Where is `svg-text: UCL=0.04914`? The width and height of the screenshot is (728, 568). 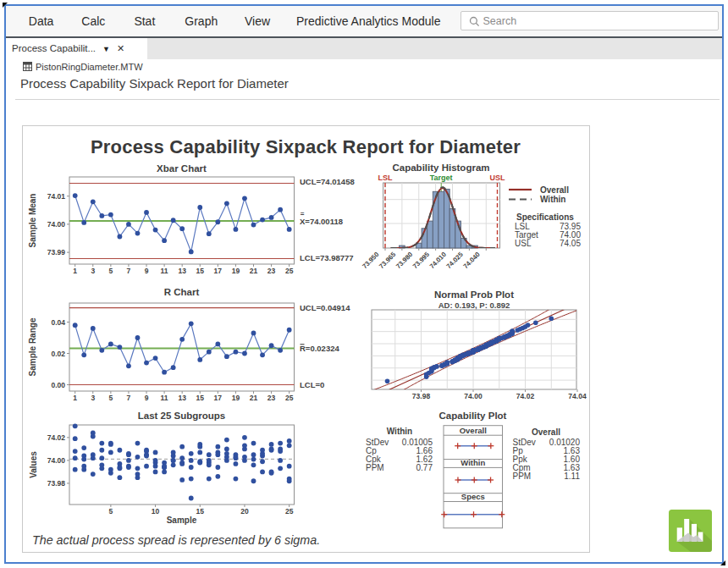 svg-text: UCL=0.04914 is located at coordinates (325, 308).